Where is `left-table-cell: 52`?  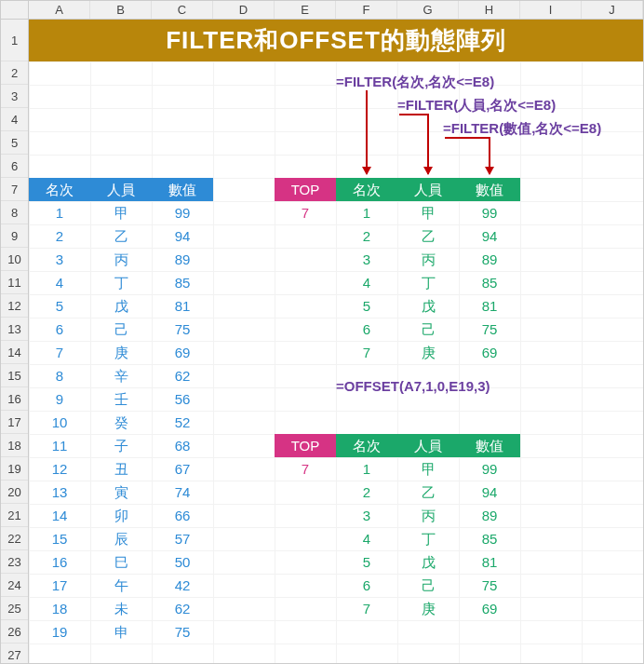 left-table-cell: 52 is located at coordinates (182, 423).